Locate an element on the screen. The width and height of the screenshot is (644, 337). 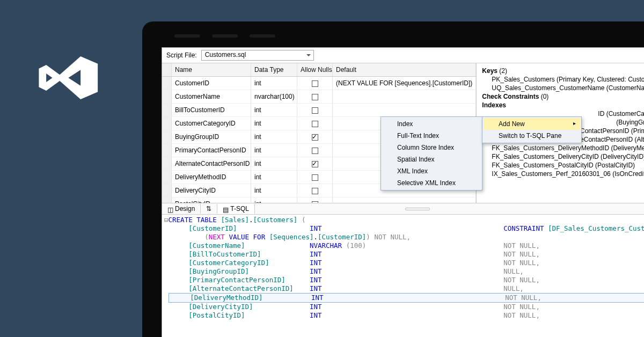
menu-item: Selective XML Index is located at coordinates (431, 183).